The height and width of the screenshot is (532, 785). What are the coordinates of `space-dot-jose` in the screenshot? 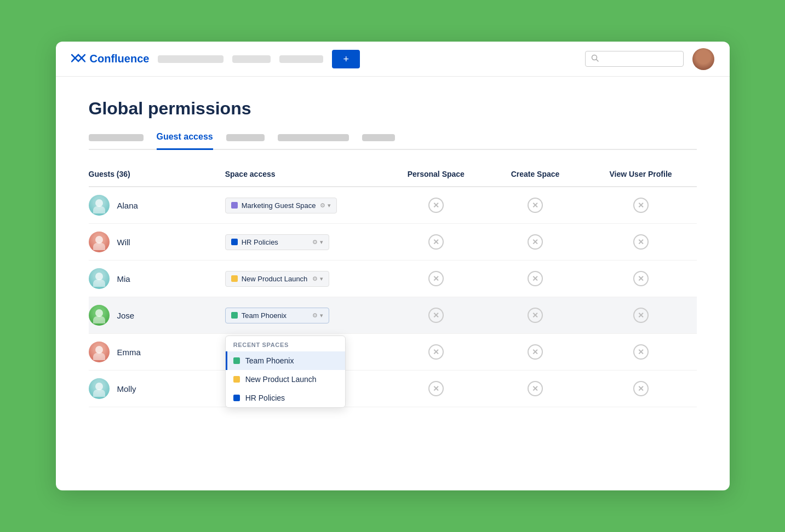 It's located at (234, 315).